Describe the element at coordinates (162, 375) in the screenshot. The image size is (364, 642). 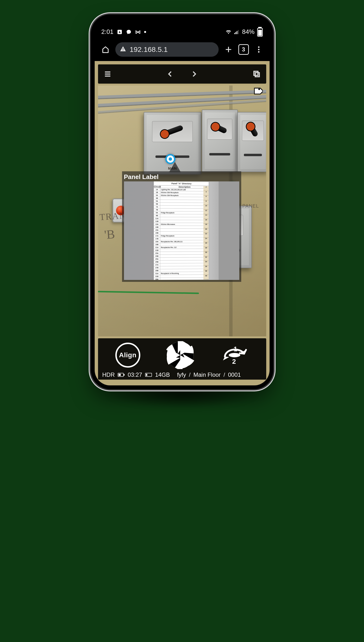
I see `storage-value: 14GB` at that location.